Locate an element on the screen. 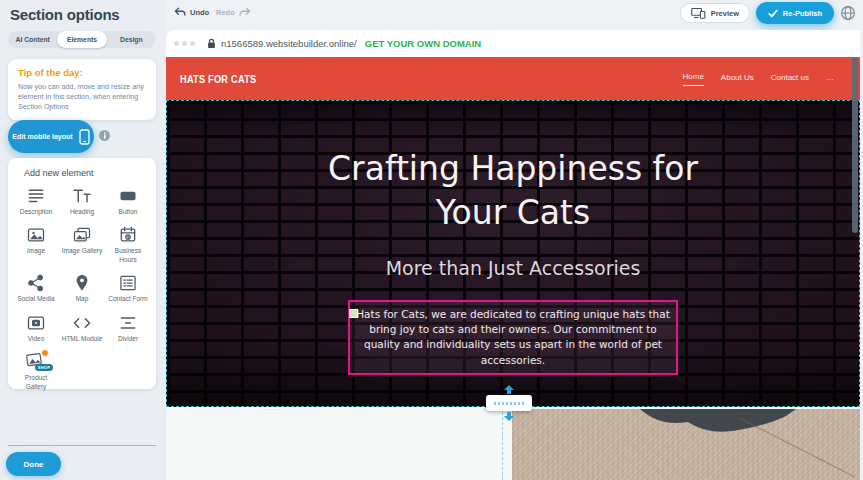 Image resolution: width=863 pixels, height=480 pixels. edit-mobile-layout-label: Edit mobile layout is located at coordinates (42, 136).